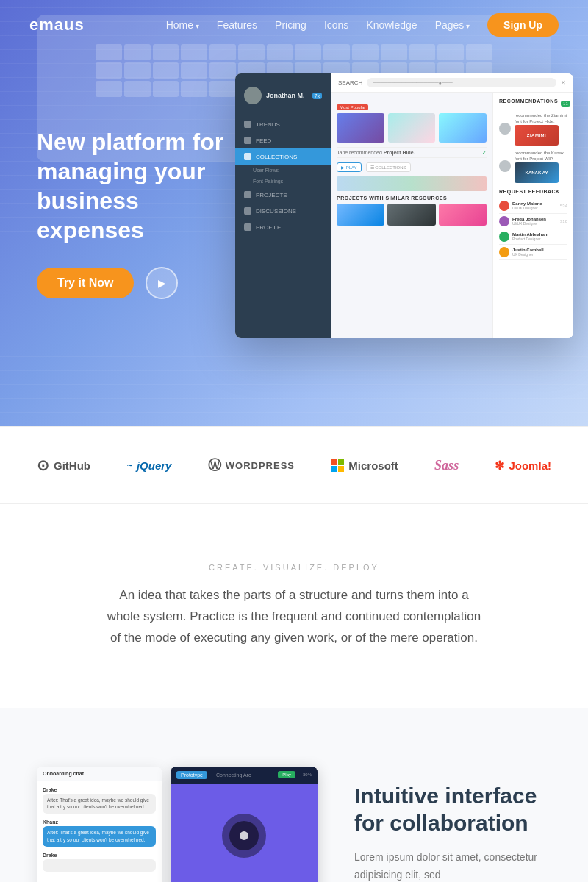 This screenshot has width=588, height=882. Describe the element at coordinates (453, 866) in the screenshot. I see `collab-description: Lorem ipsum dolor sit amet, consectetur …` at that location.